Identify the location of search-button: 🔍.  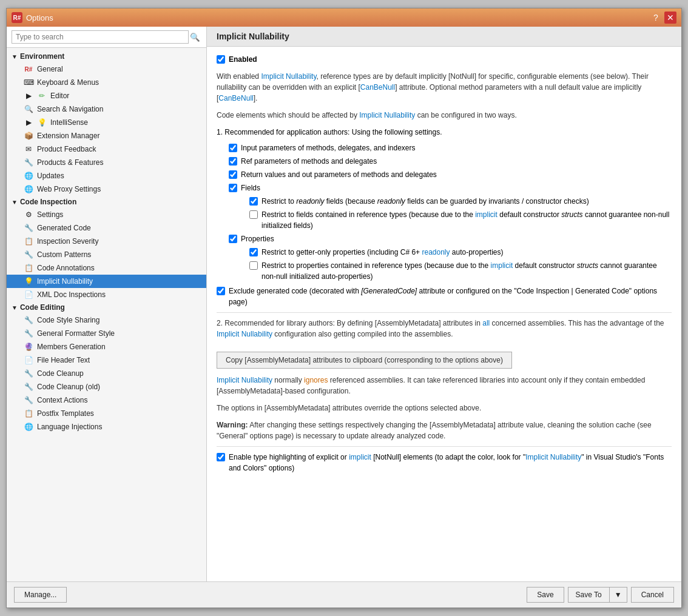
(195, 38).